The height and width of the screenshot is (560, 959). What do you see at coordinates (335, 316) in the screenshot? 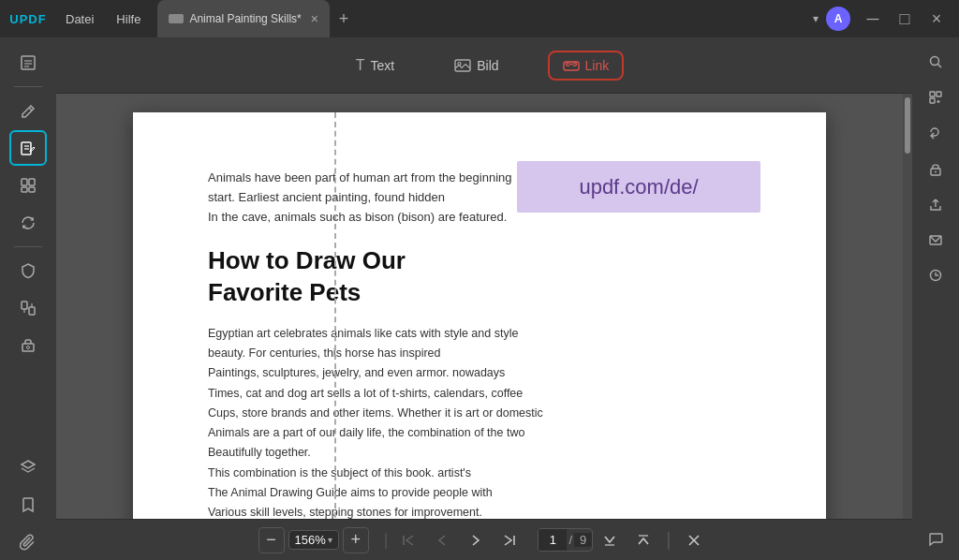
I see `dashed-guide-line` at bounding box center [335, 316].